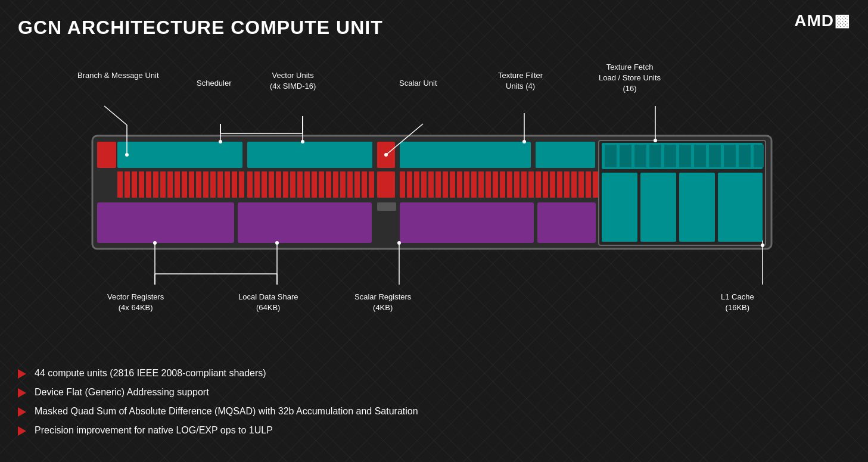 The image size is (868, 462). Describe the element at coordinates (268, 302) in the screenshot. I see `label-local-data: Local Data Share(64KB)` at that location.